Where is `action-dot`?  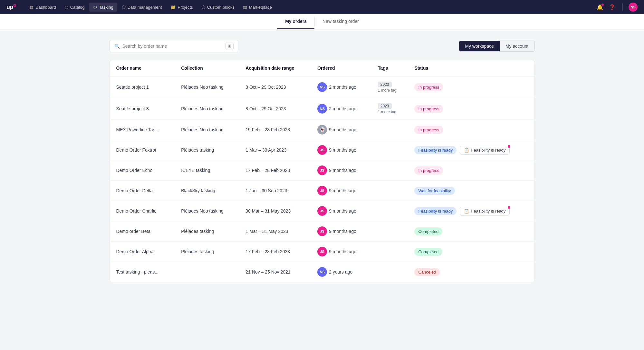 action-dot is located at coordinates (509, 207).